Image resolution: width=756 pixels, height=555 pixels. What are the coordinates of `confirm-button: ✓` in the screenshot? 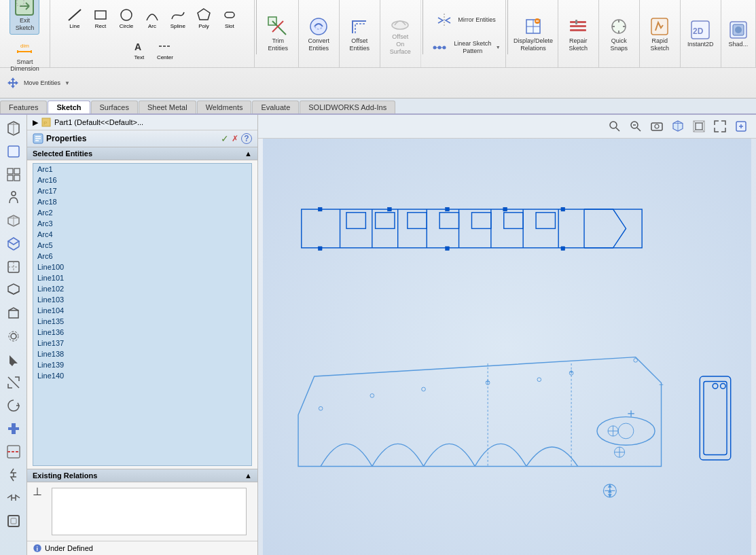 It's located at (225, 139).